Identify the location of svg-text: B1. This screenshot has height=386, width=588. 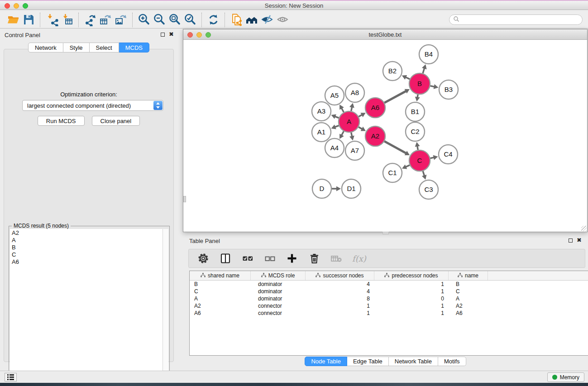
(415, 111).